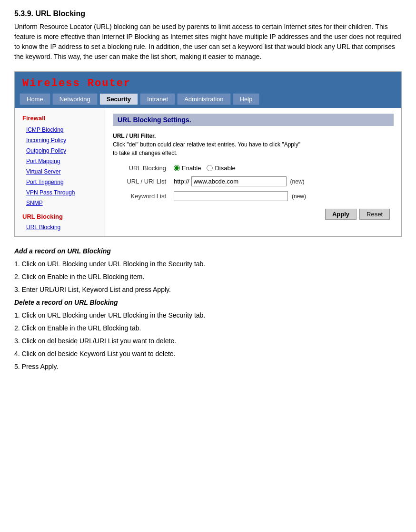 This screenshot has height=532, width=416. Describe the element at coordinates (282, 182) in the screenshot. I see `url-uri-cell: http:// (new)` at that location.